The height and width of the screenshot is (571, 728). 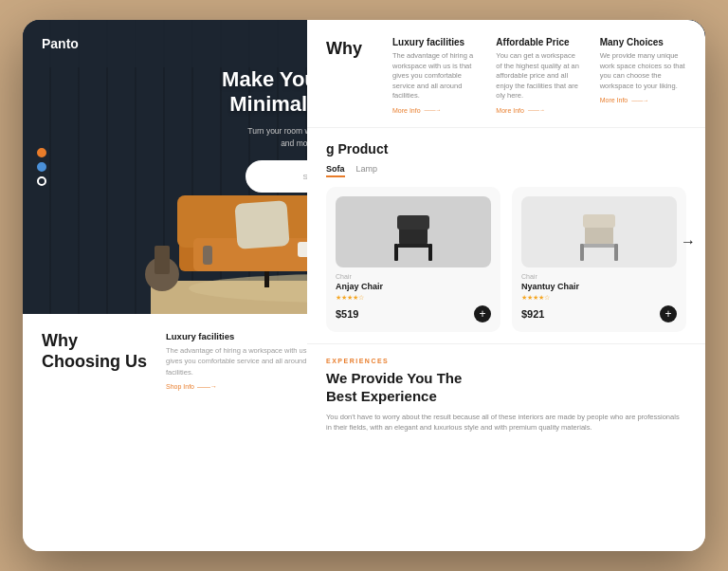 I want to click on product-tabs: Sofa Lamp, so click(x=506, y=171).